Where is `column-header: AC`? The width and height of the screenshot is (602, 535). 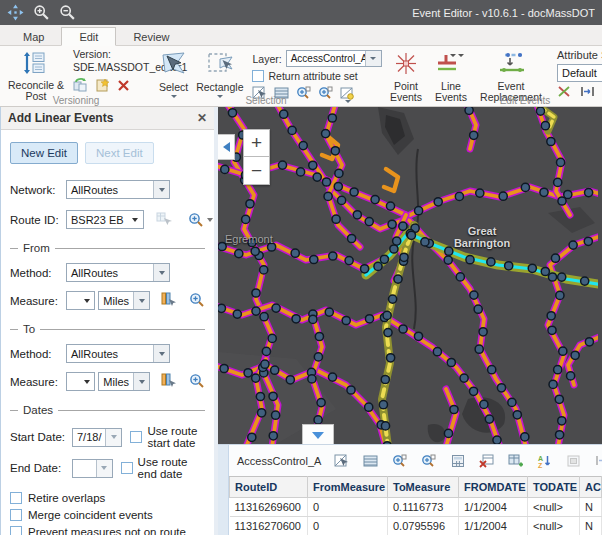
column-header: AC is located at coordinates (591, 488).